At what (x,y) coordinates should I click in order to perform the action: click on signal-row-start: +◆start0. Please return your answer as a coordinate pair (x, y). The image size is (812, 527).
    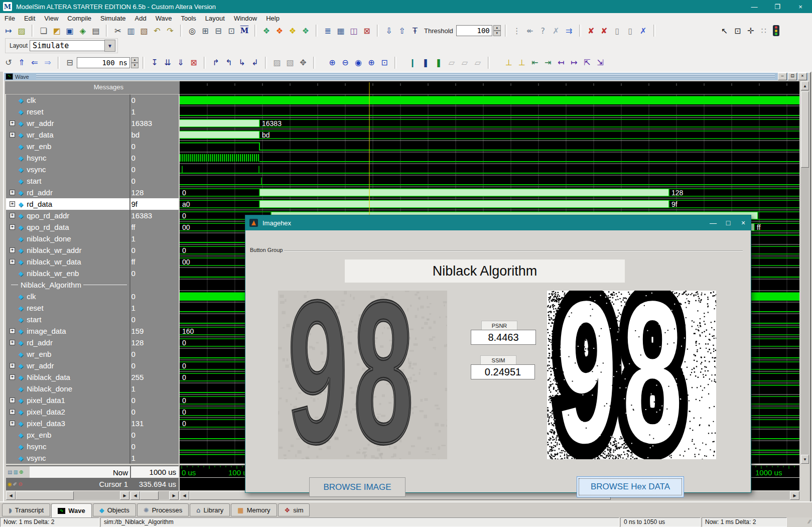
    Looking at the image, I should click on (92, 319).